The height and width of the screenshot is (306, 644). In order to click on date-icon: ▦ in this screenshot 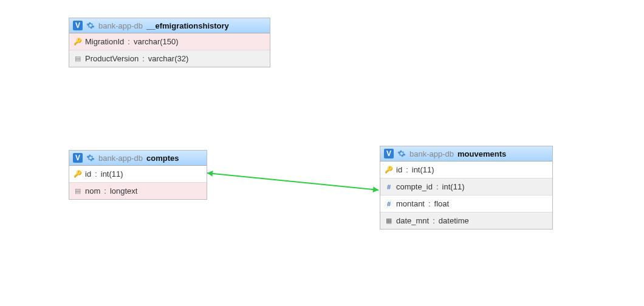, I will do `click(389, 221)`.